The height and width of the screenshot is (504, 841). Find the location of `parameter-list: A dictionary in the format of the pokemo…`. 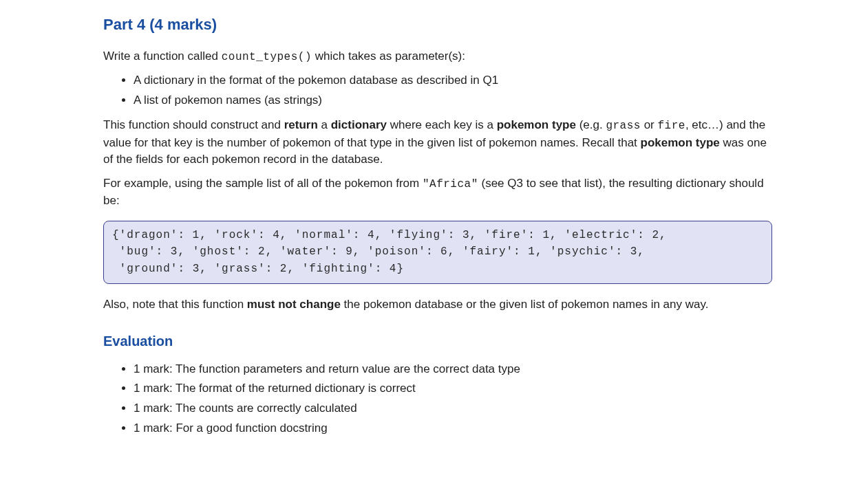

parameter-list: A dictionary in the format of the pokemo… is located at coordinates (438, 91).